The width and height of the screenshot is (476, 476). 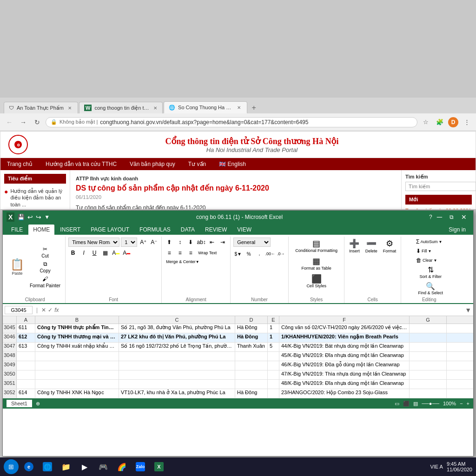 What do you see at coordinates (207, 253) in the screenshot?
I see `wrap-text-button: Wrap Text` at bounding box center [207, 253].